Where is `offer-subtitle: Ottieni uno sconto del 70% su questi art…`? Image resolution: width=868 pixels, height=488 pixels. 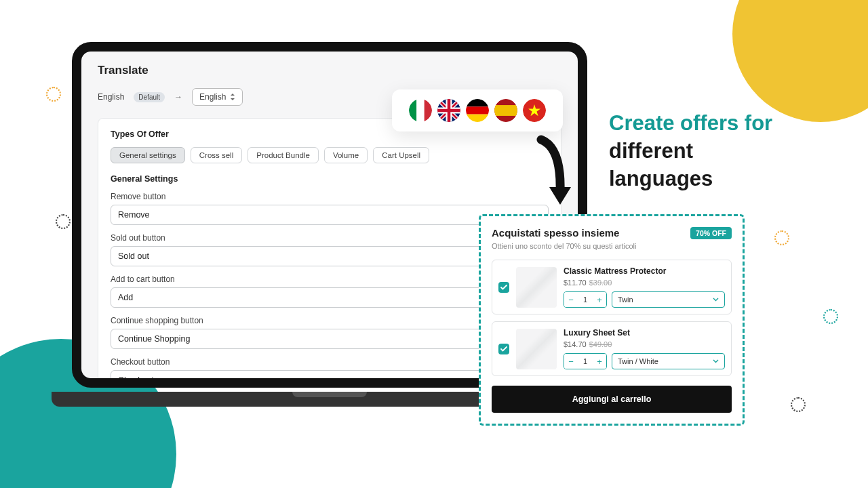 offer-subtitle: Ottieni uno sconto del 70% su questi art… is located at coordinates (612, 246).